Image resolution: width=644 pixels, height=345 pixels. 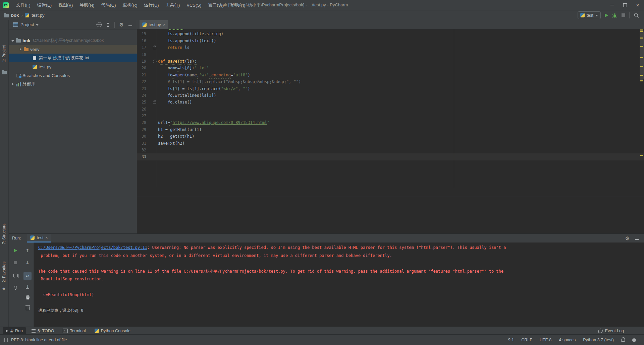 What do you see at coordinates (130, 5) in the screenshot?
I see `menubar-item-5: 重构(R)` at bounding box center [130, 5].